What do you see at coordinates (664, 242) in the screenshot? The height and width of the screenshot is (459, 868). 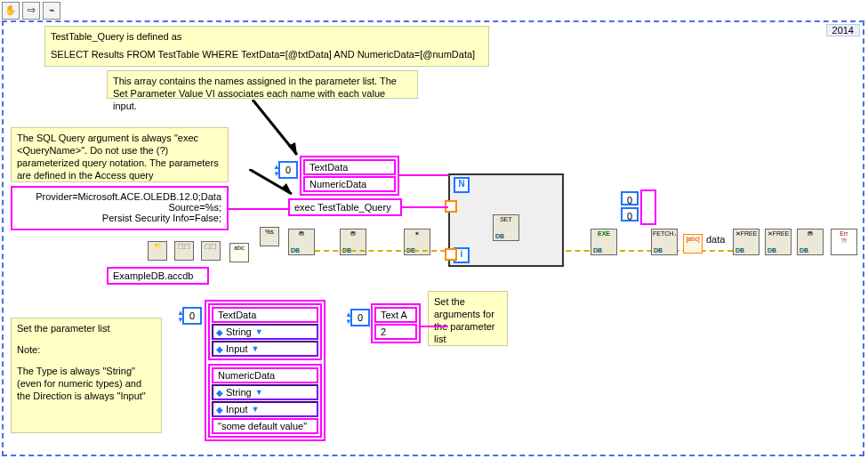 I see `vi-db-fetch-all: FETCH ALL` at bounding box center [664, 242].